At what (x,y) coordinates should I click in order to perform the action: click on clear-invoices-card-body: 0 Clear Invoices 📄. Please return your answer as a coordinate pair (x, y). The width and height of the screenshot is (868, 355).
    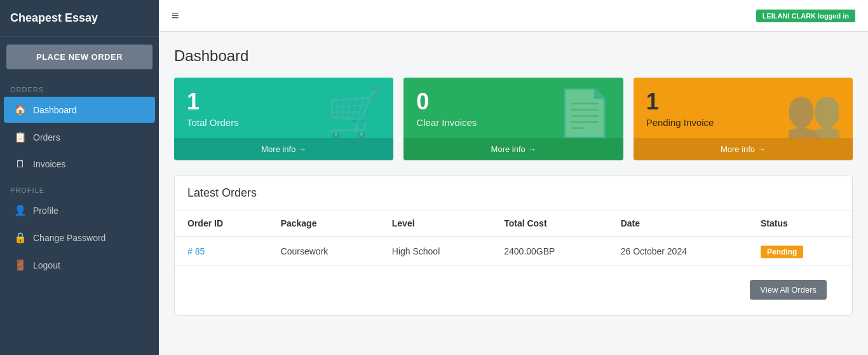
    Looking at the image, I should click on (513, 108).